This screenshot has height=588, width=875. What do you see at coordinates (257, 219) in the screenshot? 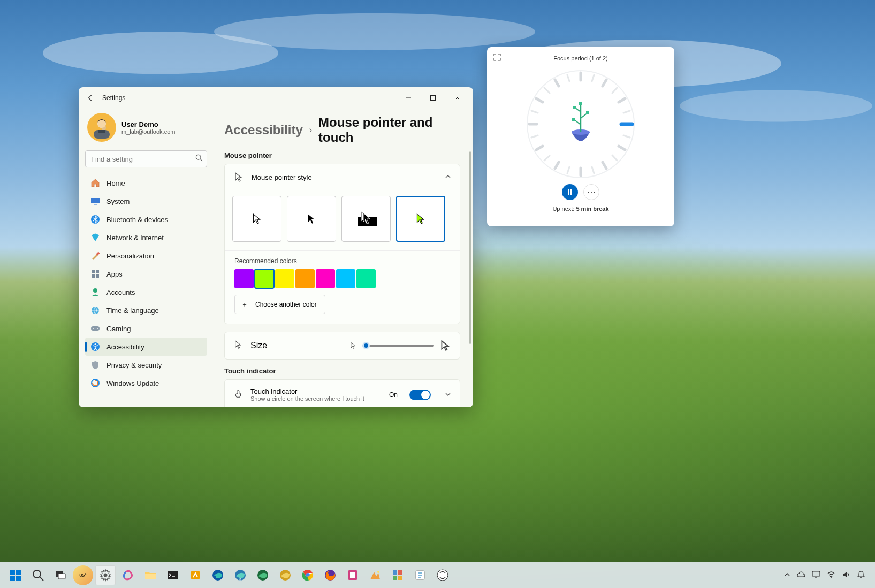
I see `style-white` at bounding box center [257, 219].